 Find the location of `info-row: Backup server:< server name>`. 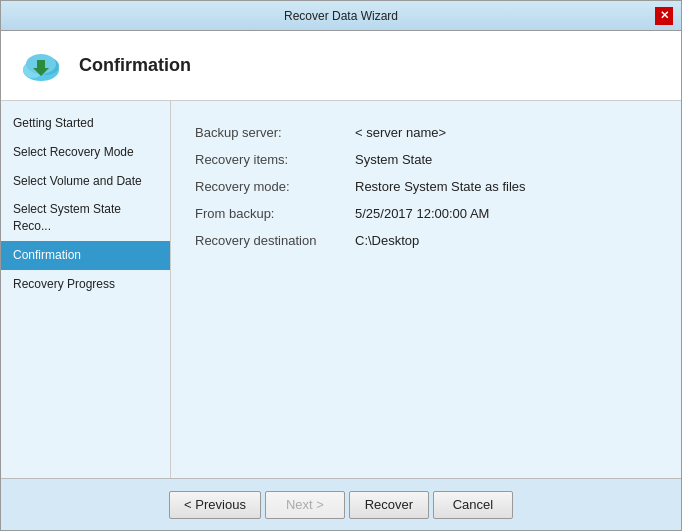

info-row: Backup server:< server name> is located at coordinates (426, 132).